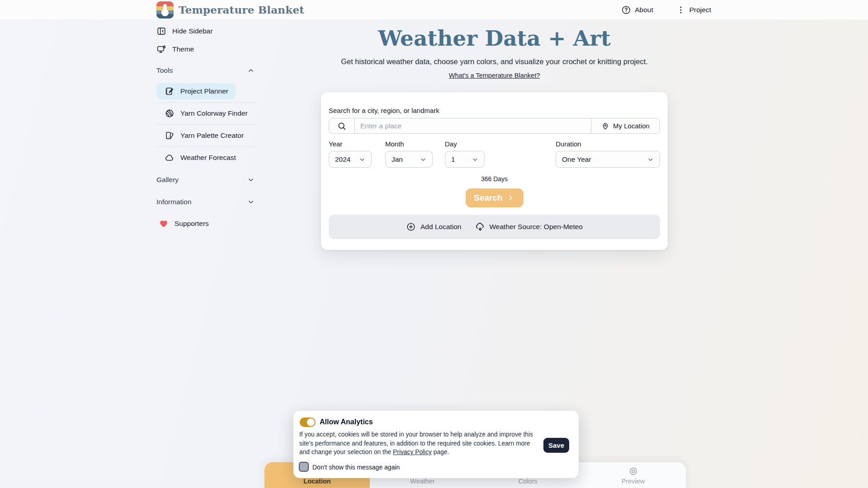  I want to click on chevron-right-icon, so click(511, 198).